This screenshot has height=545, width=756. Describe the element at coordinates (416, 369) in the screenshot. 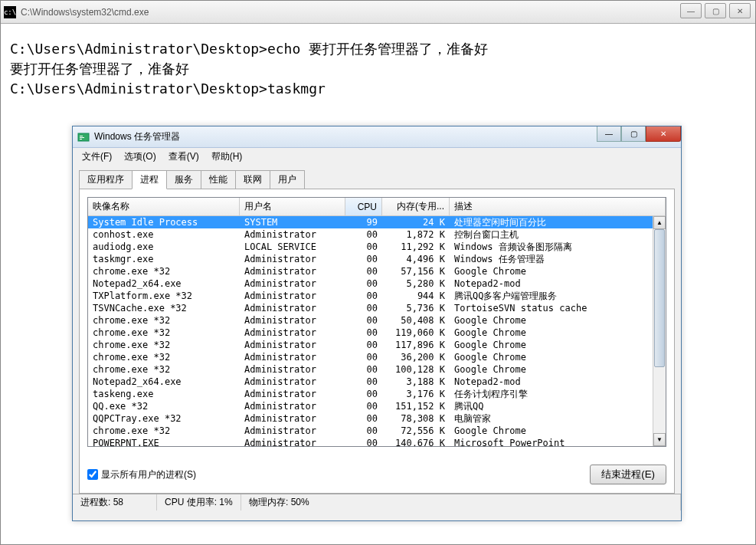

I see `cell-mem: 100,128 K` at that location.